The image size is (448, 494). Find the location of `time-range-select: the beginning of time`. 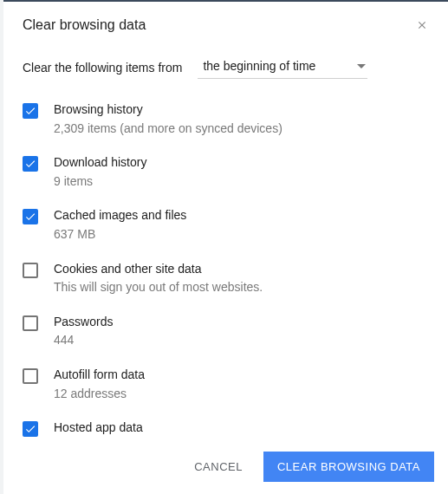

time-range-select: the beginning of time is located at coordinates (282, 68).